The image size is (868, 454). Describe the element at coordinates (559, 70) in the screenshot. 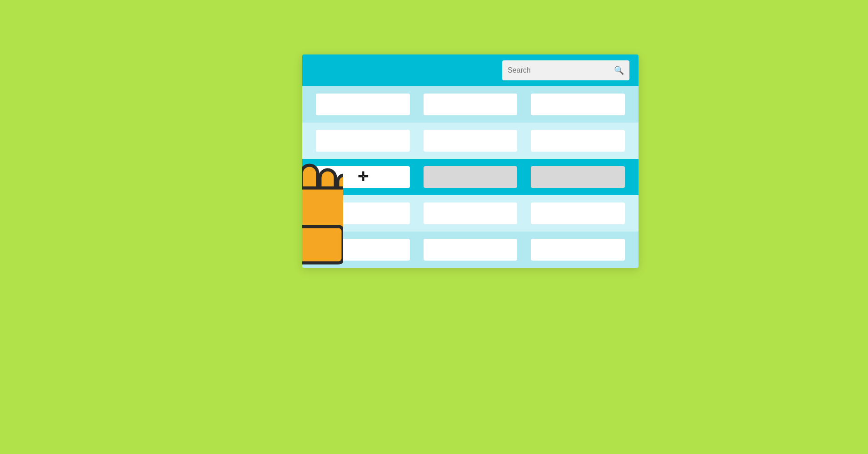

I see `search-input` at that location.